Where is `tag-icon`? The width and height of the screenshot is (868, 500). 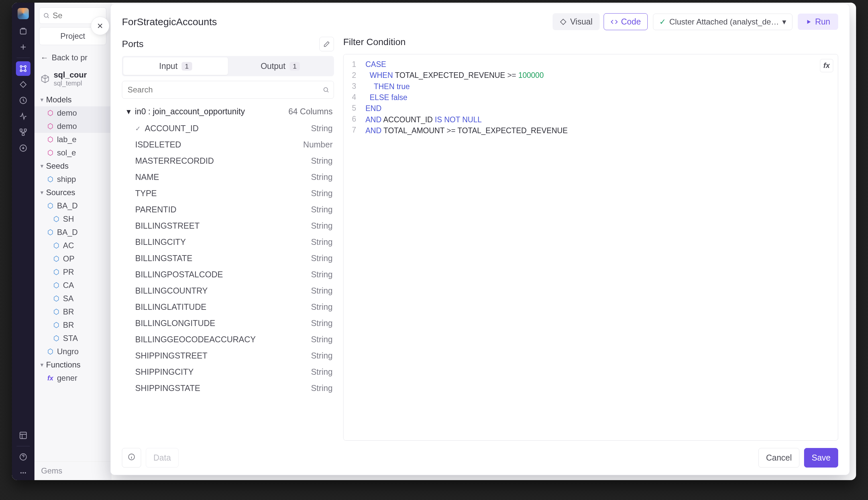 tag-icon is located at coordinates (563, 22).